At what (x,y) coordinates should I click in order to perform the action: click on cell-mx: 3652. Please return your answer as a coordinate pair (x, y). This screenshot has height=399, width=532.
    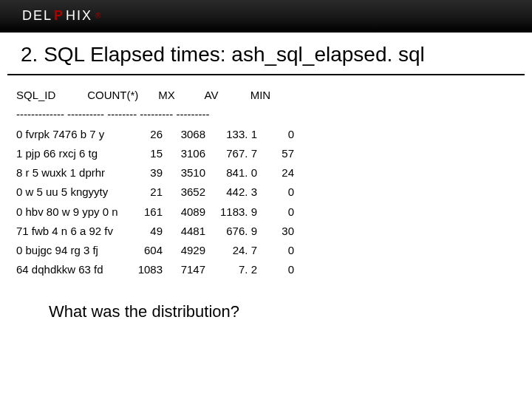
    Looking at the image, I should click on (184, 192).